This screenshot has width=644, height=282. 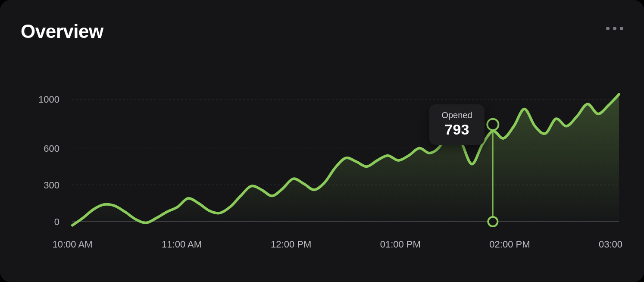 I want to click on tooltip-label: Opened, so click(x=457, y=116).